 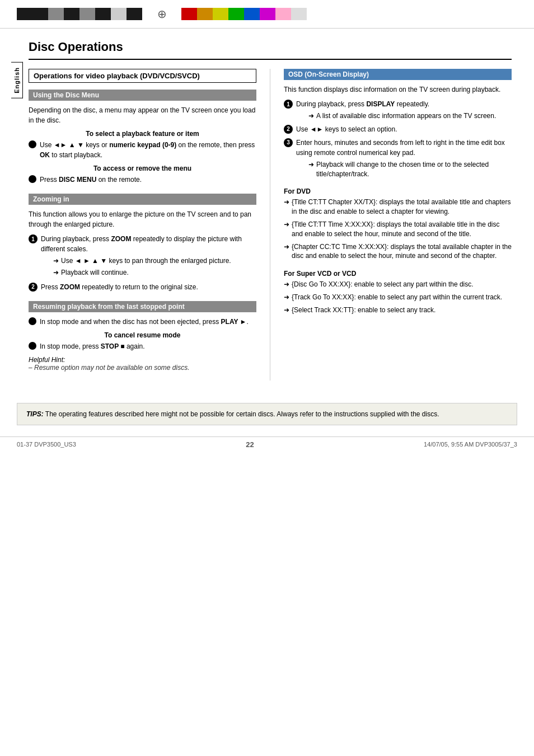 I want to click on osd-step3-num: 3, so click(x=288, y=143).